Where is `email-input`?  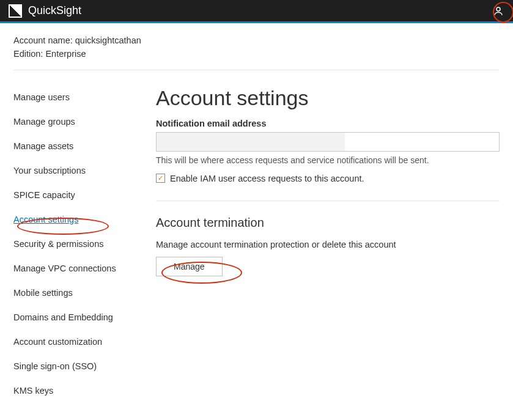
email-input is located at coordinates (328, 142).